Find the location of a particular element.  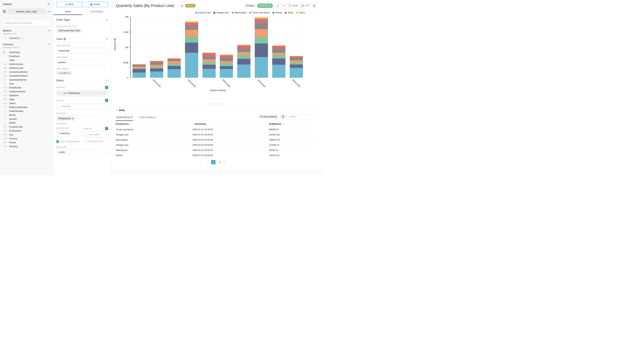

chevron-right-icon: › is located at coordinates (105, 93).